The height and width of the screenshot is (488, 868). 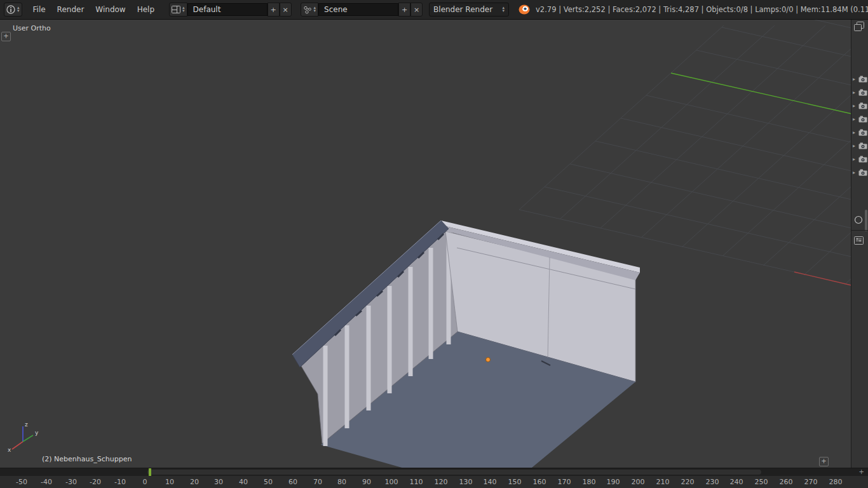 What do you see at coordinates (434, 478) in the screenshot?
I see `timeline-editor: + -50-40-30-20-1001020304050607080901001…` at bounding box center [434, 478].